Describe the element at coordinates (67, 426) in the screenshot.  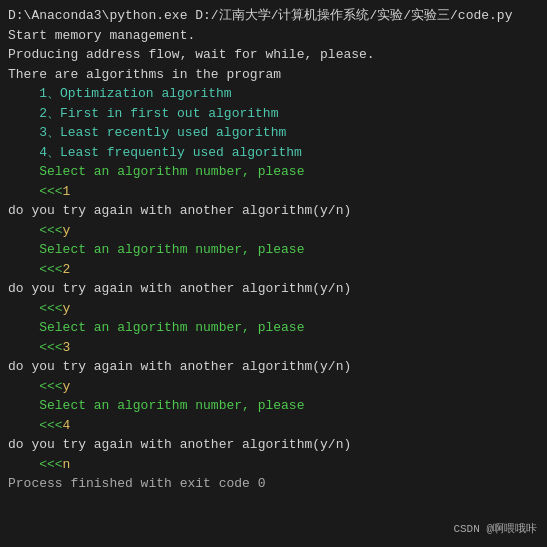
I see `terminal-text: 4` at that location.